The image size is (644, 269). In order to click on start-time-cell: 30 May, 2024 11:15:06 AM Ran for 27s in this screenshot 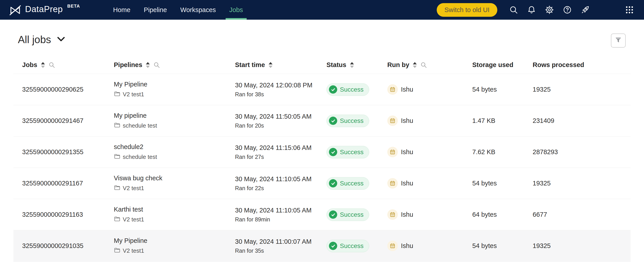, I will do `click(281, 152)`.